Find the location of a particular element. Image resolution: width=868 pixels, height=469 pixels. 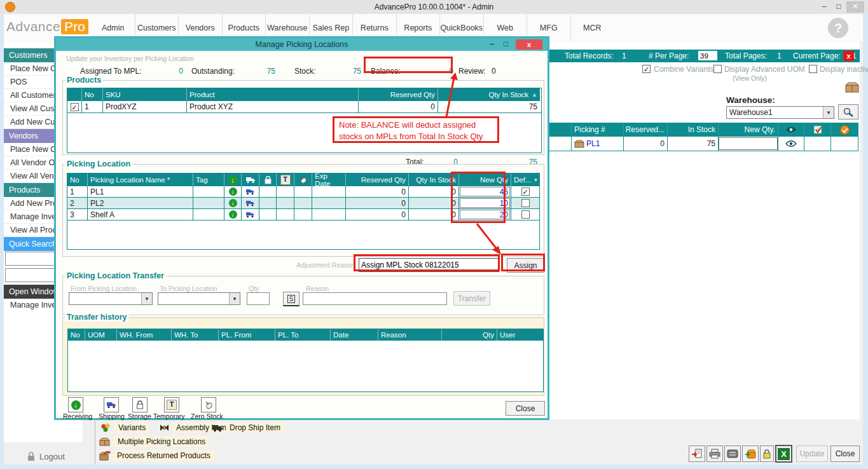

picking-header-name: Picking Location Name * is located at coordinates (141, 180).